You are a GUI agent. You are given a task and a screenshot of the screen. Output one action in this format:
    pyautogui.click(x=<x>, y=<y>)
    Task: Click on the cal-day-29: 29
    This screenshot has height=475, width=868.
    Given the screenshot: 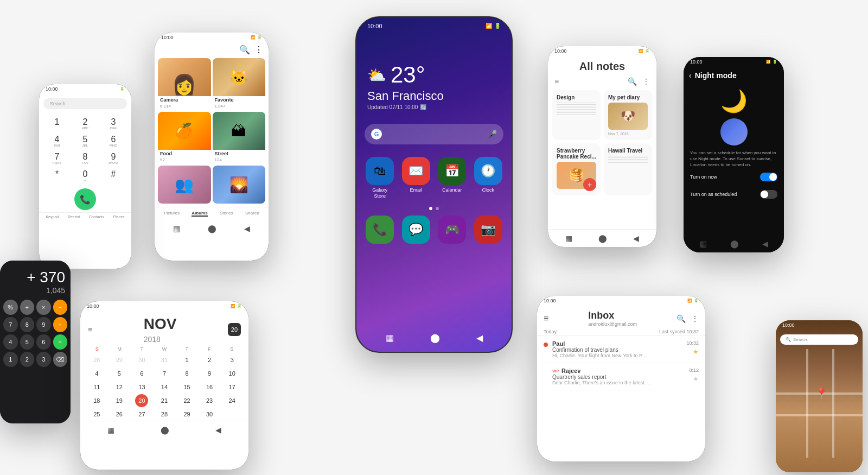 What is the action you would take?
    pyautogui.click(x=187, y=414)
    